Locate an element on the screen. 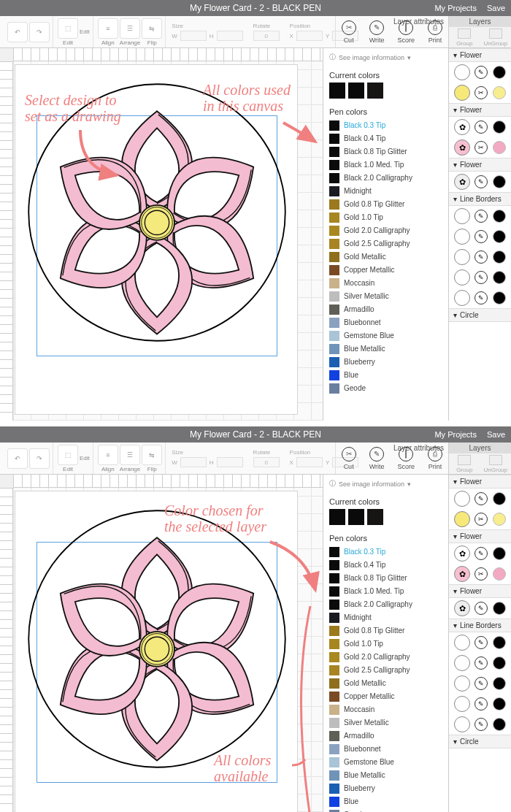 The image size is (511, 812). width-field is located at coordinates (193, 462).